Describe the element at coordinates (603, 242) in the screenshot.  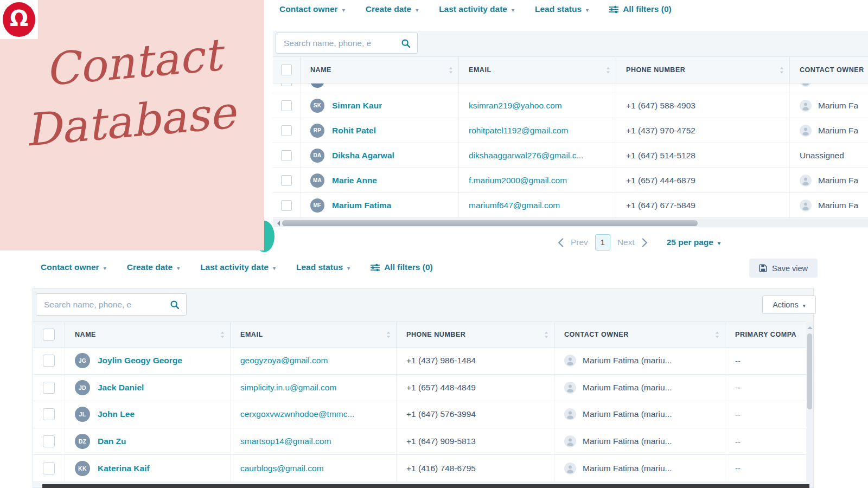
I see `current-page: 1` at that location.